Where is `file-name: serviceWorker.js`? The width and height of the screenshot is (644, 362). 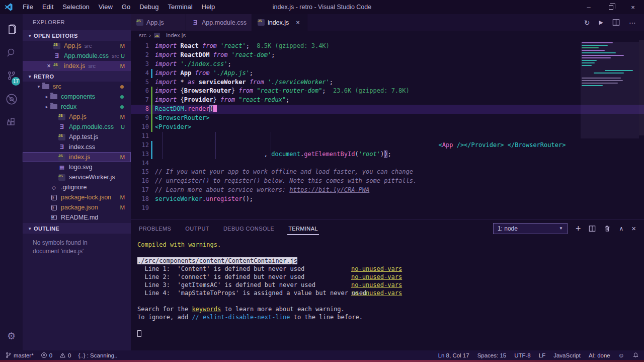 file-name: serviceWorker.js is located at coordinates (92, 177).